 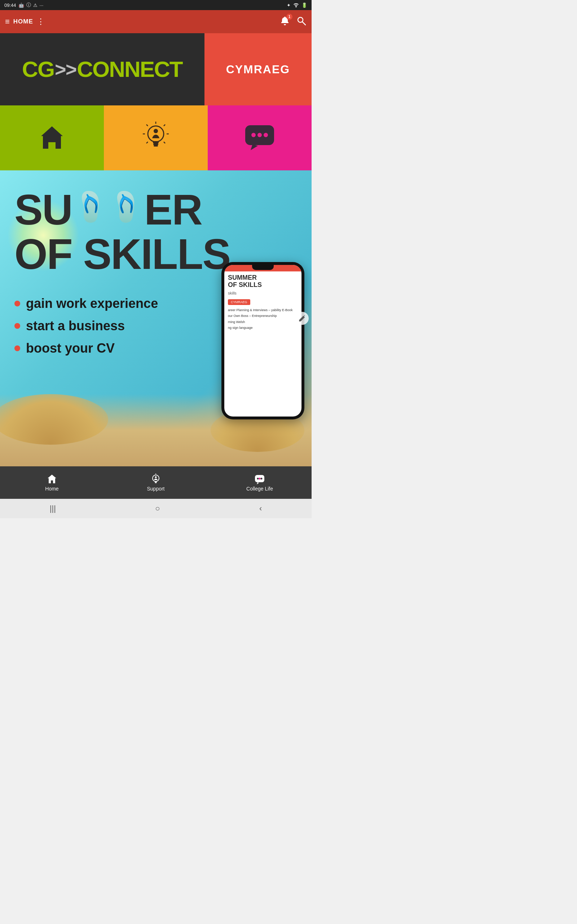 What do you see at coordinates (263, 267) in the screenshot?
I see `phone-notch` at bounding box center [263, 267].